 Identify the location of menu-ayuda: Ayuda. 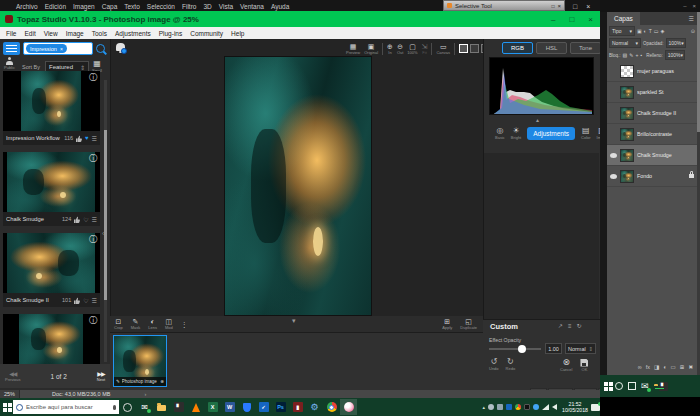
(280, 6).